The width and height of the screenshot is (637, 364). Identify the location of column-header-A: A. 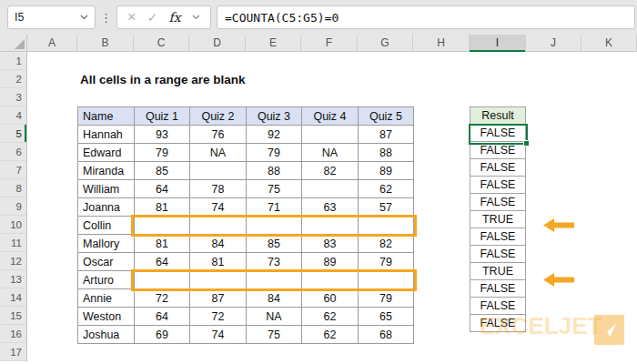
(53, 44).